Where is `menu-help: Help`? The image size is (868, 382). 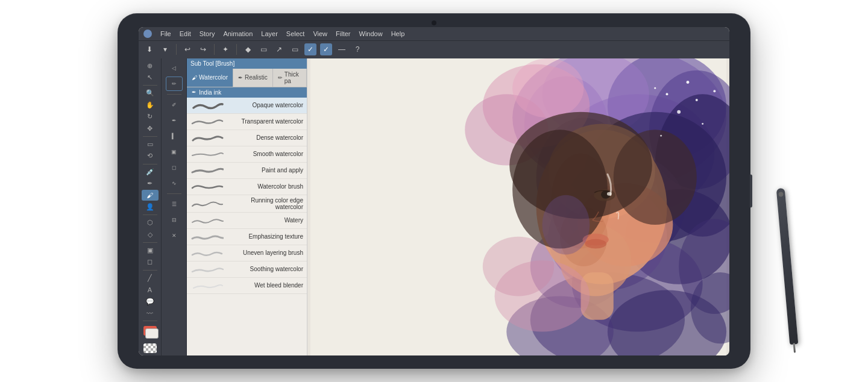
menu-help: Help is located at coordinates (398, 34).